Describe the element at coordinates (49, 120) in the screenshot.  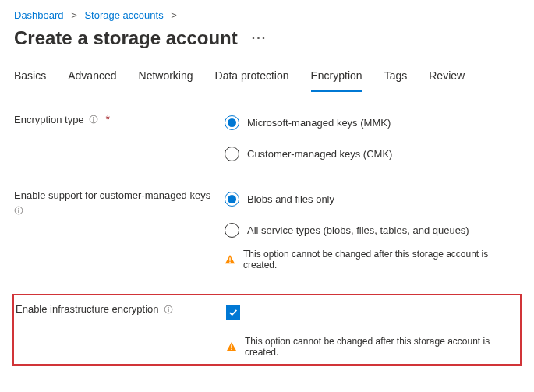
I see `label-encryption-type: Encryption type` at that location.